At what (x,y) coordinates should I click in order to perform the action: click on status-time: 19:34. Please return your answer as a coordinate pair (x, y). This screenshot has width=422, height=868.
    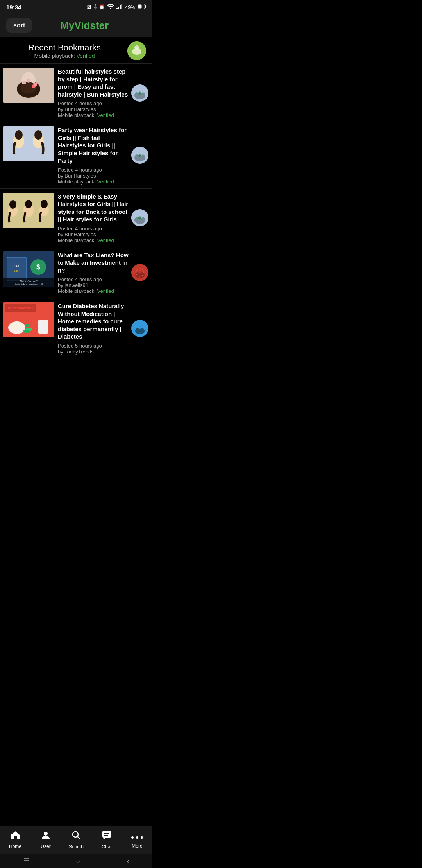
    Looking at the image, I should click on (14, 7).